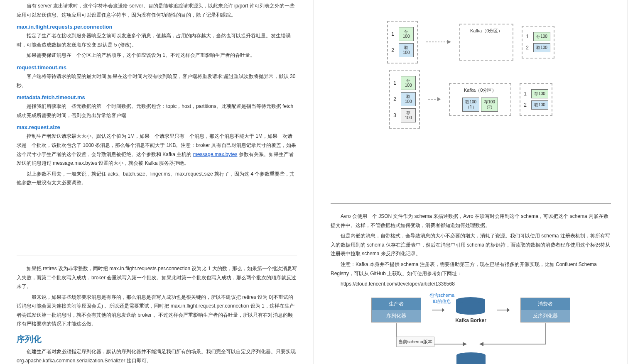  What do you see at coordinates (157, 11) in the screenshot?
I see `para: 当有 server 发出请求时，这个字符串会发送给 server。目的是能够追踪…` at bounding box center [157, 11].